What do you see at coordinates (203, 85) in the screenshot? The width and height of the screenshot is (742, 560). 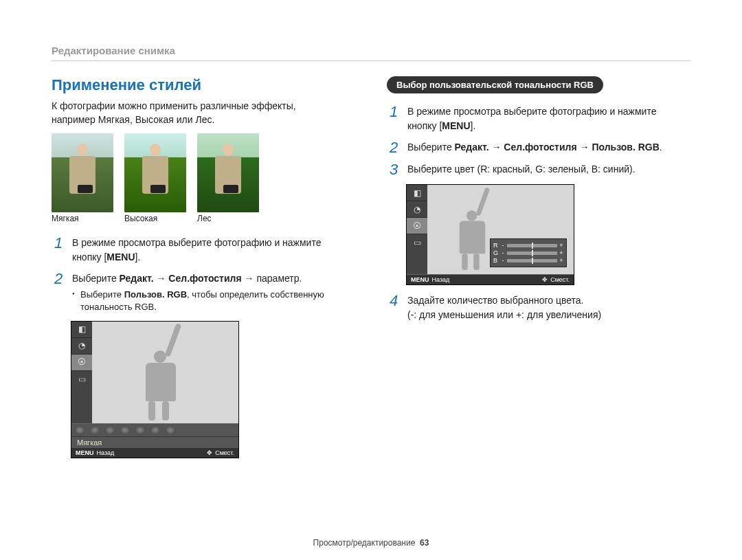 I see `subsection-title: Применение стилей` at bounding box center [203, 85].